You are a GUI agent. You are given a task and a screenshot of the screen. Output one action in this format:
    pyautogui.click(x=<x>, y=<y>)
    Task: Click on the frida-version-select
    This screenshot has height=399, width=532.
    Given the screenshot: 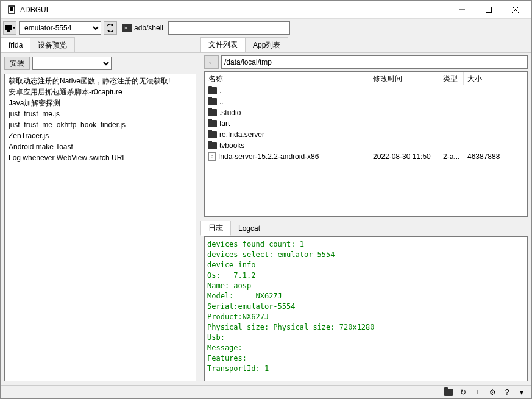 What is the action you would take?
    pyautogui.click(x=72, y=63)
    